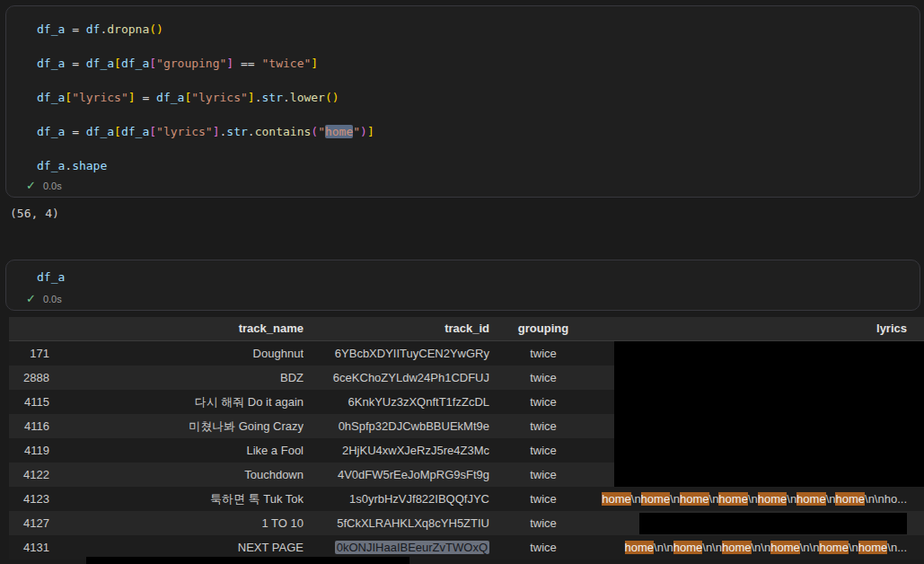 The height and width of the screenshot is (564, 924). I want to click on cell-track-name: Doughnut, so click(176, 354).